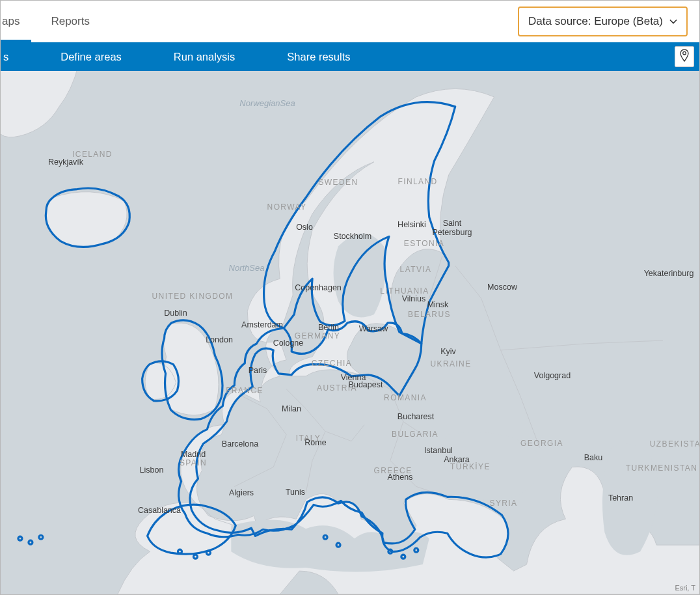  What do you see at coordinates (204, 57) in the screenshot?
I see `workflow-step-run-analysis: Run analysis` at bounding box center [204, 57].